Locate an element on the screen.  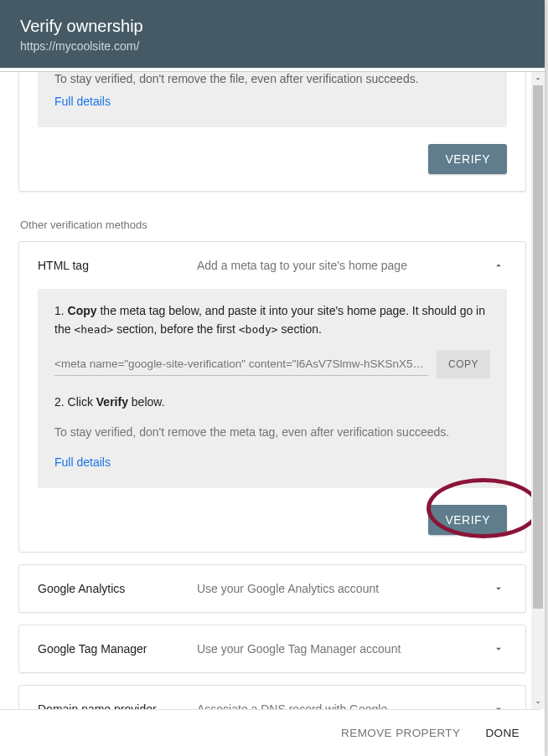
remove-property-button: REMOVE PROPERTY is located at coordinates (401, 733).